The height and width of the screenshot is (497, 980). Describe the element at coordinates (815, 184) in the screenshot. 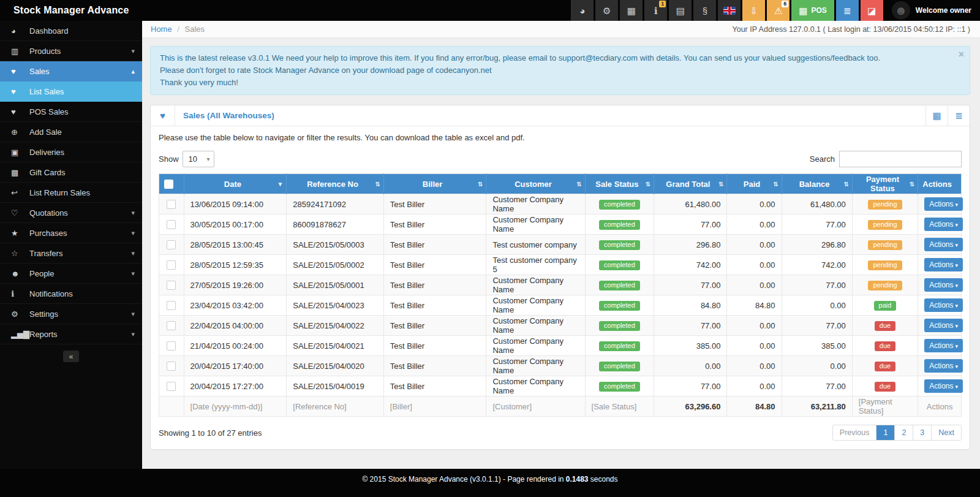

I see `column-label: Balance` at that location.